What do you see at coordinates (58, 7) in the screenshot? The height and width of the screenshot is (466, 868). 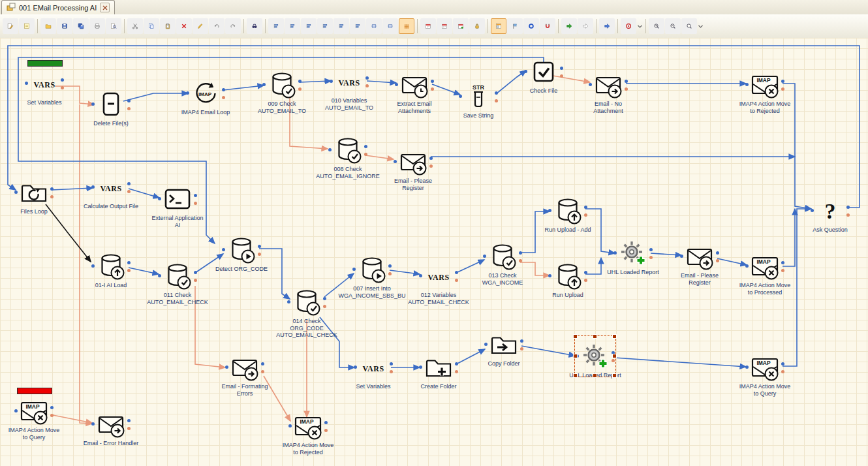 I see `tab-email-processing: 001 EMail Processing AI` at bounding box center [58, 7].